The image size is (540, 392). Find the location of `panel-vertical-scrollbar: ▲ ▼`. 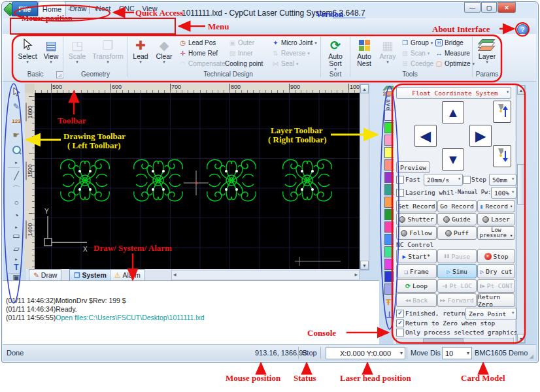

panel-vertical-scrollbar: ▲ ▼ is located at coordinates (521, 214).